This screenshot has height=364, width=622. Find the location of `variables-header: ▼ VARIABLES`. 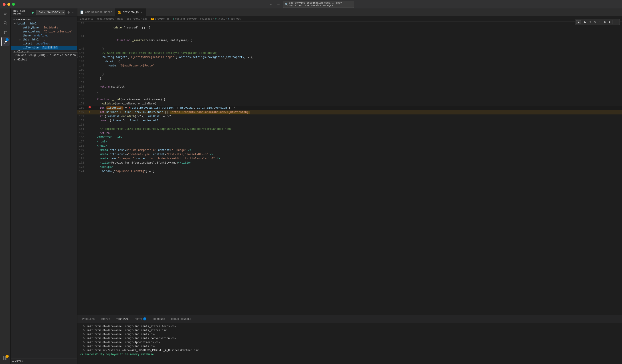

variables-header: ▼ VARIABLES is located at coordinates (44, 19).